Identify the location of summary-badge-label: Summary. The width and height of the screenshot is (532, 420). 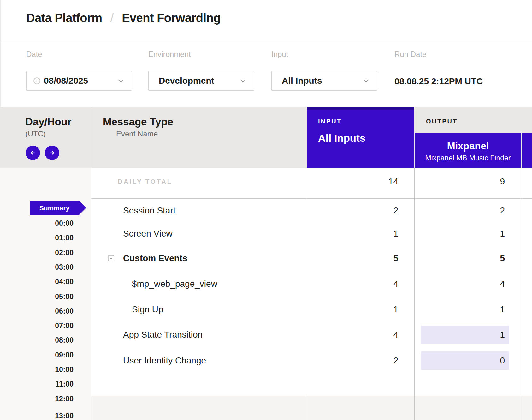
(54, 208).